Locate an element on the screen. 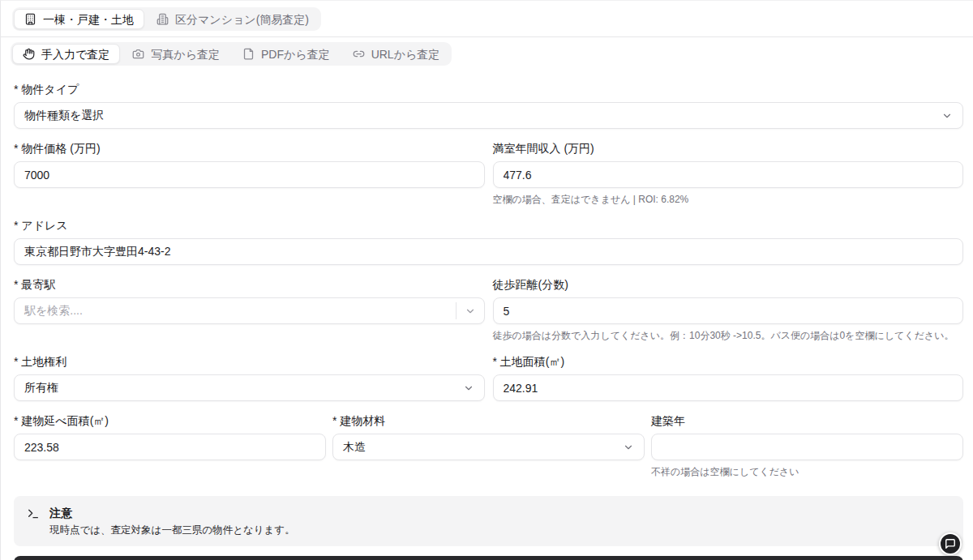 This screenshot has height=560, width=973. building-material-select: 木造 is located at coordinates (488, 447).